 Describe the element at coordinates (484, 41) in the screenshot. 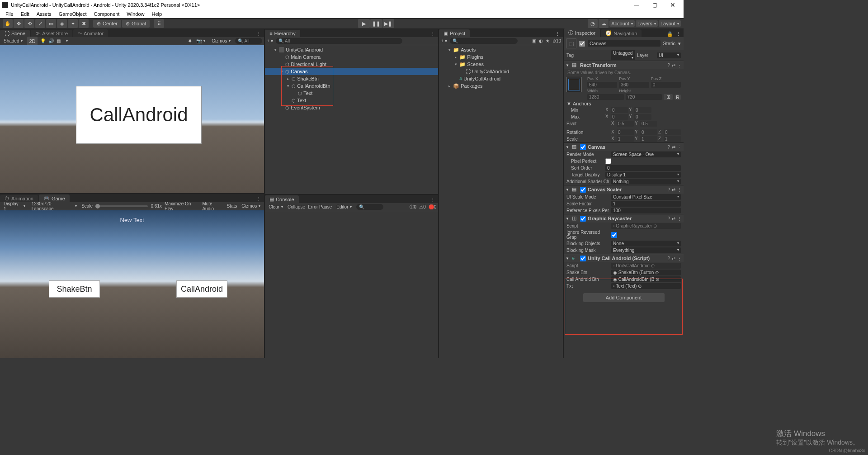

I see `project-search: 🔍` at that location.